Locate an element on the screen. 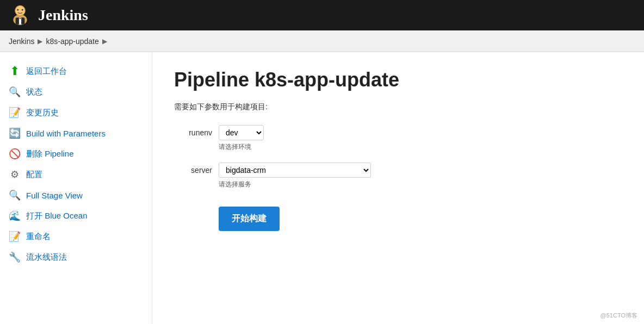 The width and height of the screenshot is (644, 324). sidebar-item-change-history: 📝 变更历史 is located at coordinates (76, 113).